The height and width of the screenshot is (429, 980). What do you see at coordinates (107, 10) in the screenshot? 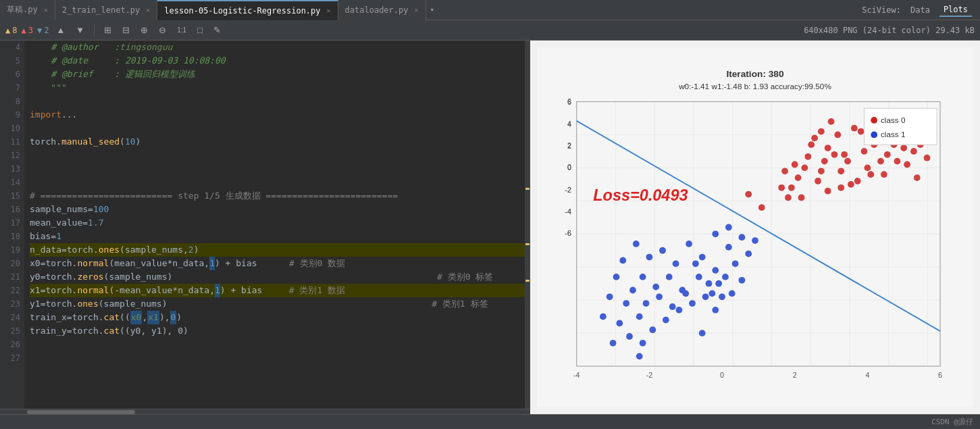
I see `tab-lenet: 2_train_lenet.py ✕` at bounding box center [107, 10].